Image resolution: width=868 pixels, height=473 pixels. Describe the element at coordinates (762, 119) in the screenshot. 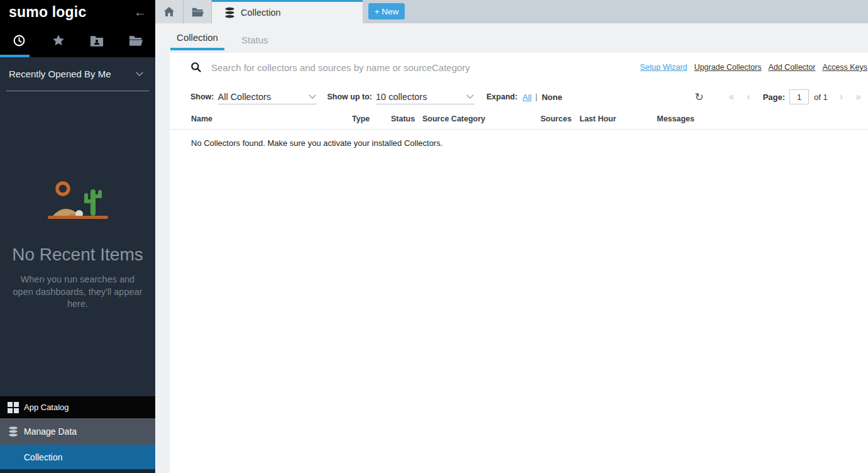

I see `column-header-messages: Messages` at that location.